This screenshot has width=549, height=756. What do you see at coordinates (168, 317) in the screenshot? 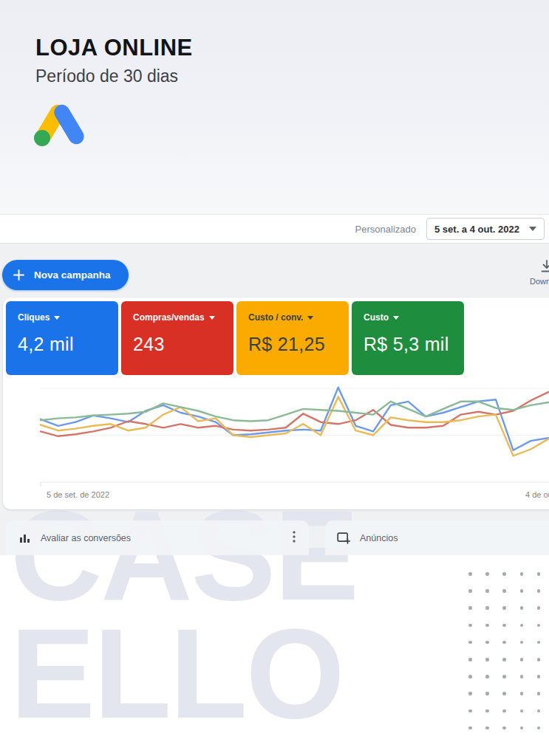
I see `metric-label: Compras/vendas` at bounding box center [168, 317].